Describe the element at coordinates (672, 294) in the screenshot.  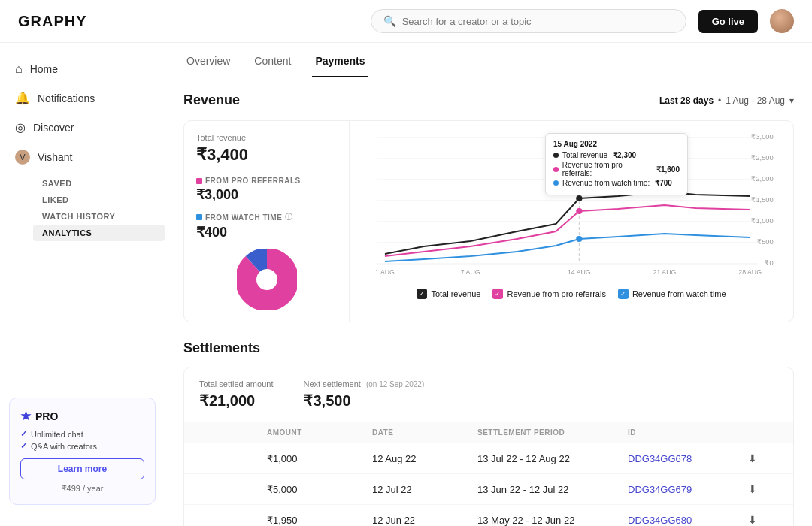
I see `legend-watch-time: ✓ Revenue from watch time` at that location.